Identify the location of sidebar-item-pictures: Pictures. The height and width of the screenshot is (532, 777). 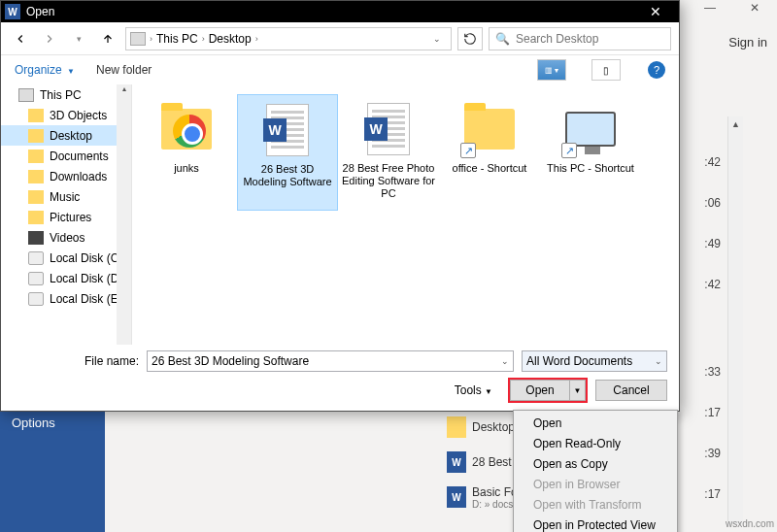
(66, 217).